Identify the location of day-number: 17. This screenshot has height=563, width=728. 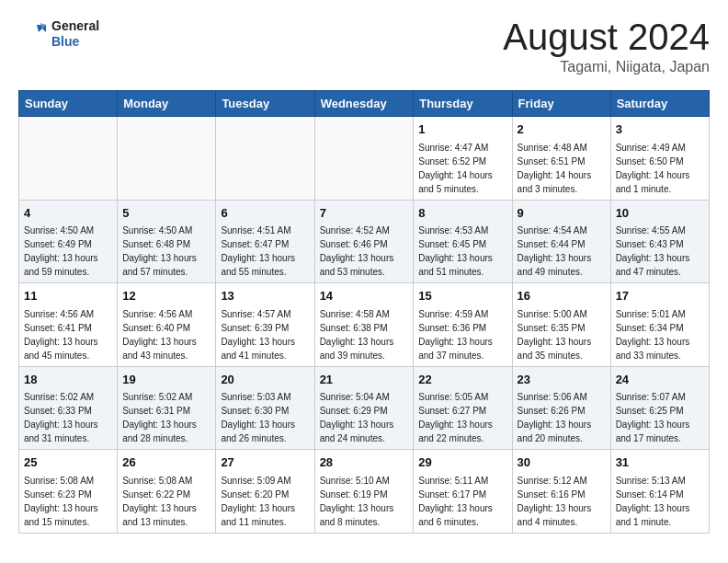
(660, 296).